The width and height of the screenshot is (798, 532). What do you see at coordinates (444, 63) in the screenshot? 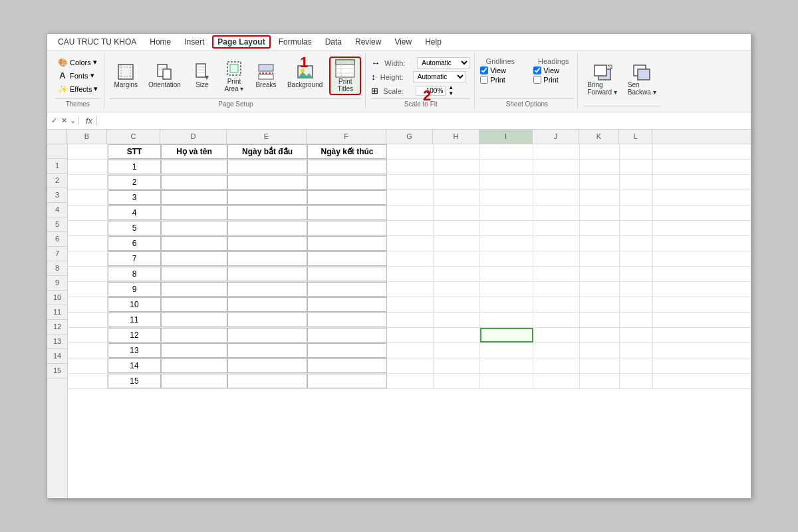
I see `width-select: Automatic 1 page 2 pages` at bounding box center [444, 63].